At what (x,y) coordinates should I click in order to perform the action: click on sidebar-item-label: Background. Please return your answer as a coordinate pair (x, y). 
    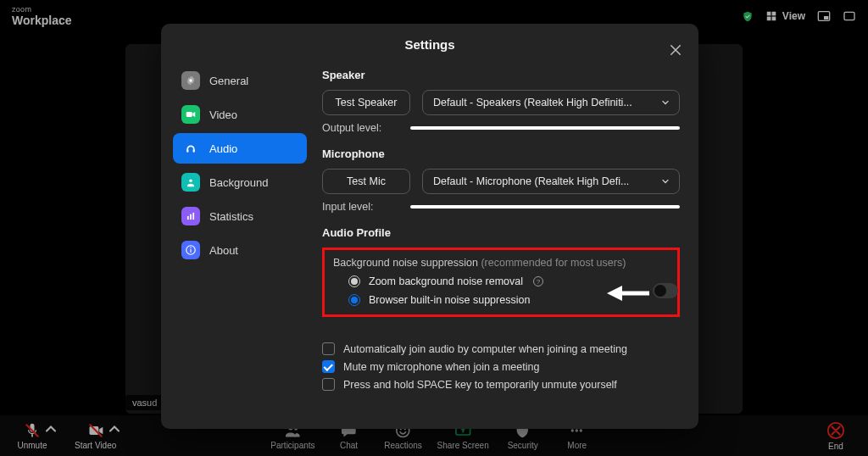
    Looking at the image, I should click on (239, 183).